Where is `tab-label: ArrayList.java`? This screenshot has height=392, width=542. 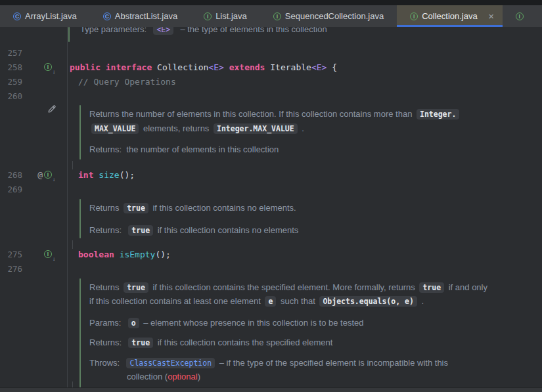
tab-label: ArrayList.java is located at coordinates (51, 16).